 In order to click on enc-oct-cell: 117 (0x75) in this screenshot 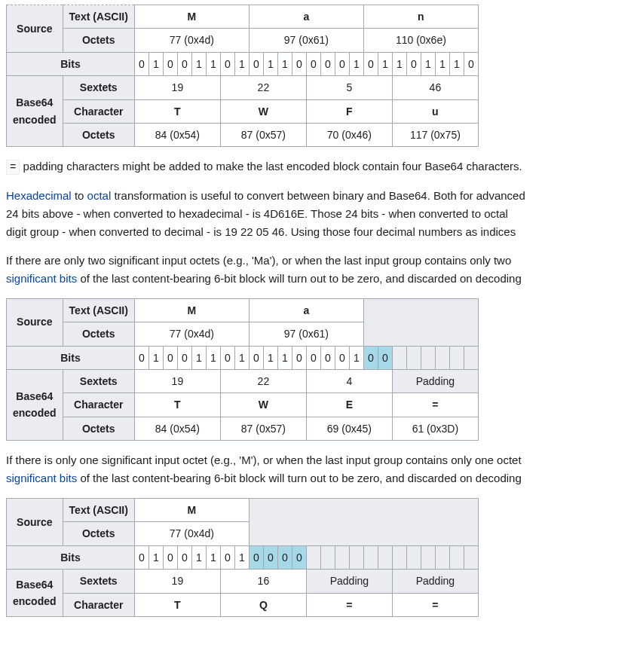, I will do `click(435, 134)`.